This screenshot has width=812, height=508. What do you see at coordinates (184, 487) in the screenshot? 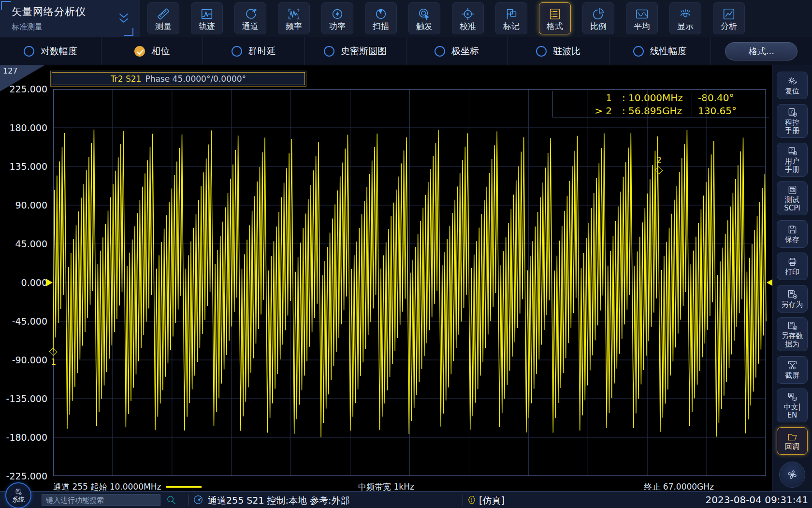
I see `trace-color-indicator` at bounding box center [184, 487].